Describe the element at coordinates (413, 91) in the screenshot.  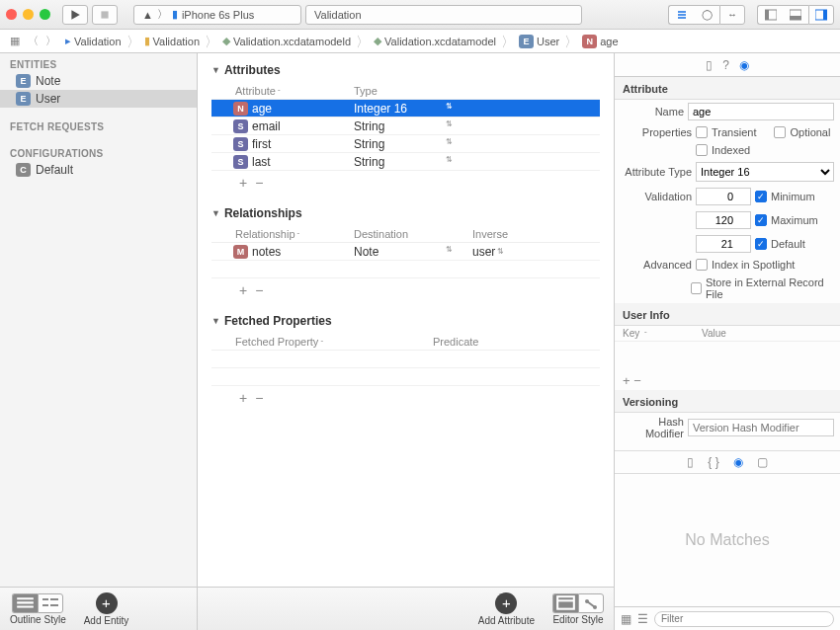
I see `attr-col-type: Type` at that location.